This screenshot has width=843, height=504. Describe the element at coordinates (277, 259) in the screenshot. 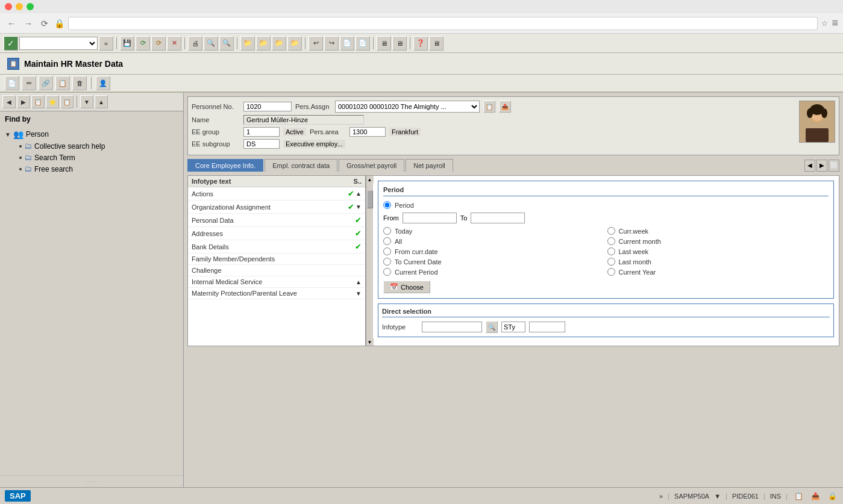

I see `infotype-row-family: Family Member/Dependents` at that location.